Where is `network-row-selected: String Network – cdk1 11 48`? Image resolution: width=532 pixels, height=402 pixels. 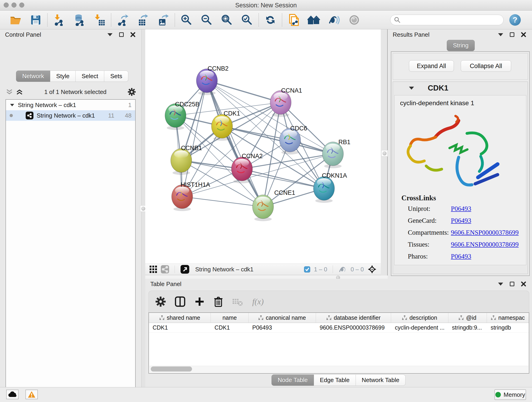 network-row-selected: String Network – cdk1 11 48 is located at coordinates (71, 115).